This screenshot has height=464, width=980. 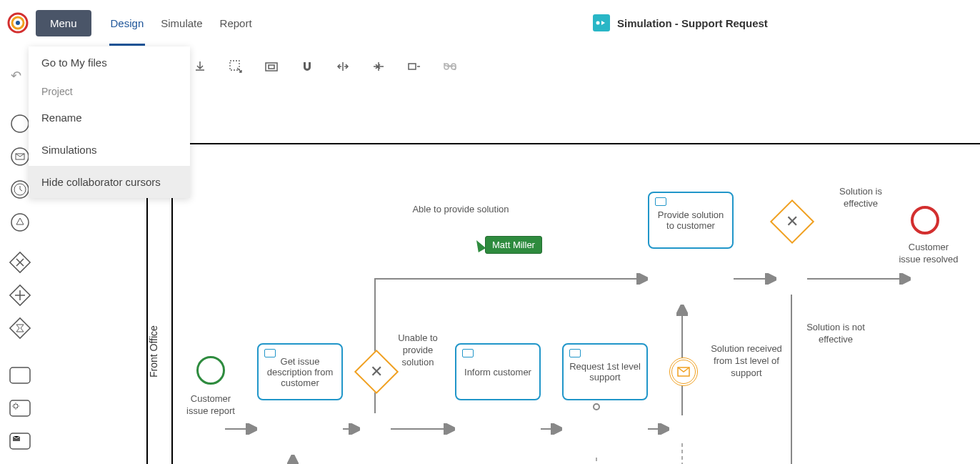 I want to click on collaborator-name-badge: Matt Miller, so click(x=514, y=245).